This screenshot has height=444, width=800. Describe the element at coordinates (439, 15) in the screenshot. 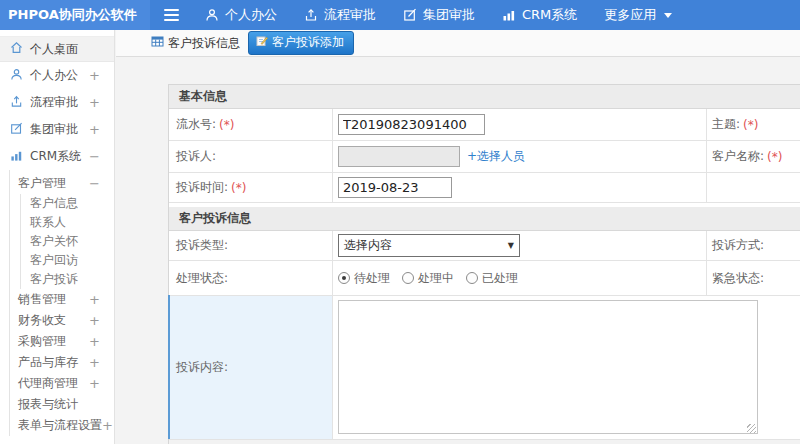

I see `nav-group-approval: 集团审批` at that location.